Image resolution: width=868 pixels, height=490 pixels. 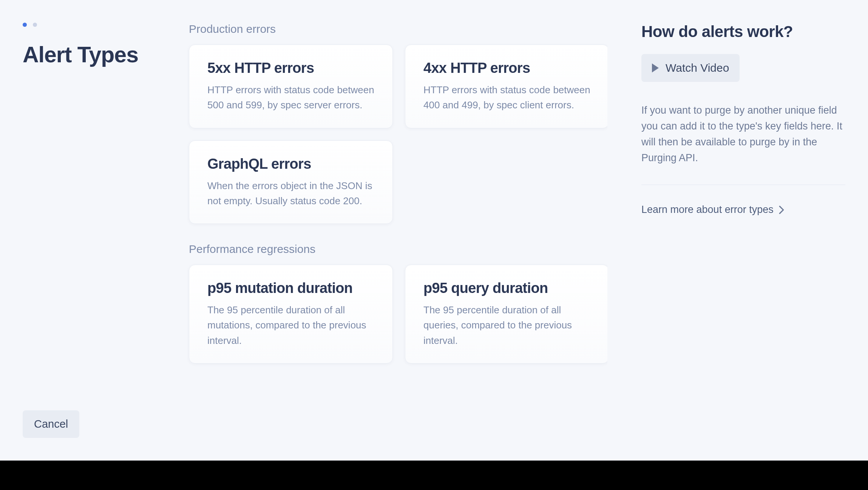 I want to click on section-heading-performance: Performance regressions, so click(x=398, y=249).